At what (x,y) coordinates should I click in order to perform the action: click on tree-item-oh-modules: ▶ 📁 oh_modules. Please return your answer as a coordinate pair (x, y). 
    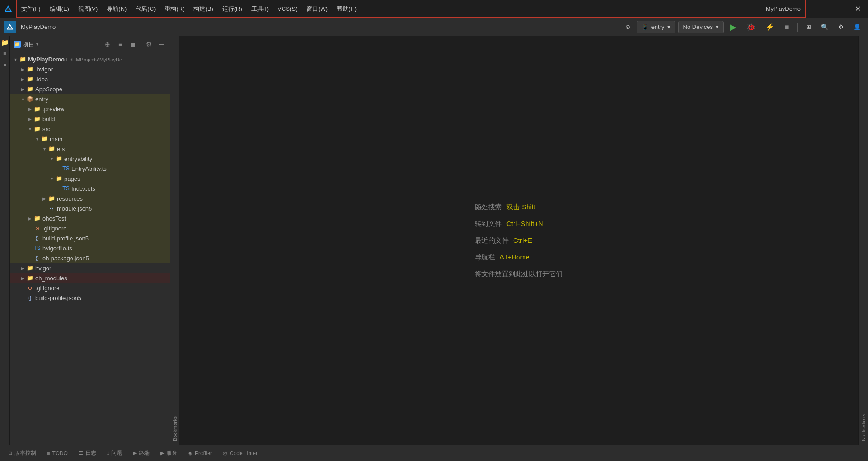
    Looking at the image, I should click on (90, 278).